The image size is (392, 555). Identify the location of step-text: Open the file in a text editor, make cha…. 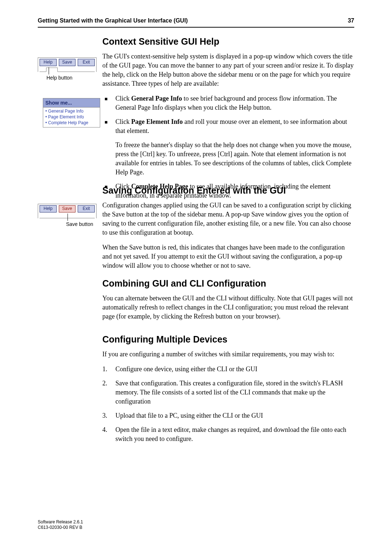
(231, 434).